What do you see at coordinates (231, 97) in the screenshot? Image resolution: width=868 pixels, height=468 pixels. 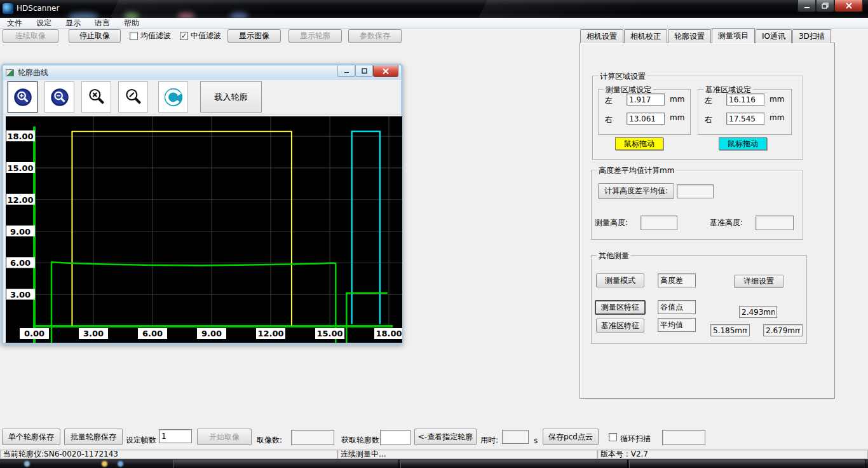 I see `load-profile-button: 载入轮廓` at bounding box center [231, 97].